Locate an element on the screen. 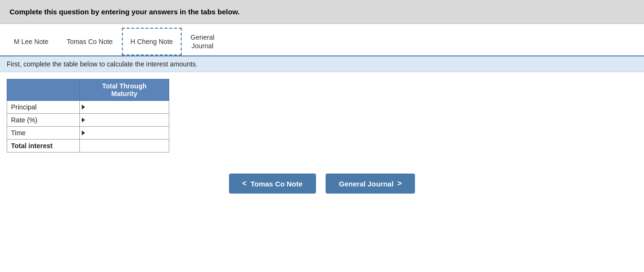  column-header: Total ThroughMaturity is located at coordinates (124, 90).